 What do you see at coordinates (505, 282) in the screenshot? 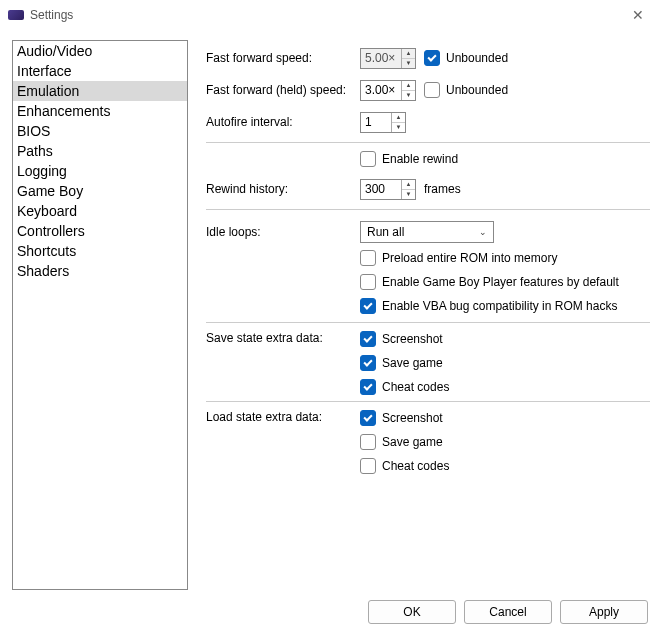
I see `gb-player-checkbox: Enable Game Boy Player features by defau…` at bounding box center [505, 282].